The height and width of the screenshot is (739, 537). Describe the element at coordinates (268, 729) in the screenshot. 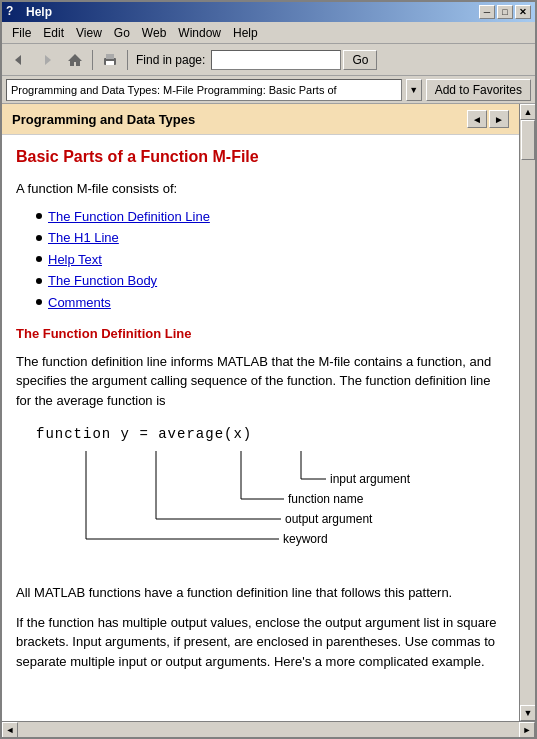

I see `horizontal-scrollbar: ◄ ►` at that location.